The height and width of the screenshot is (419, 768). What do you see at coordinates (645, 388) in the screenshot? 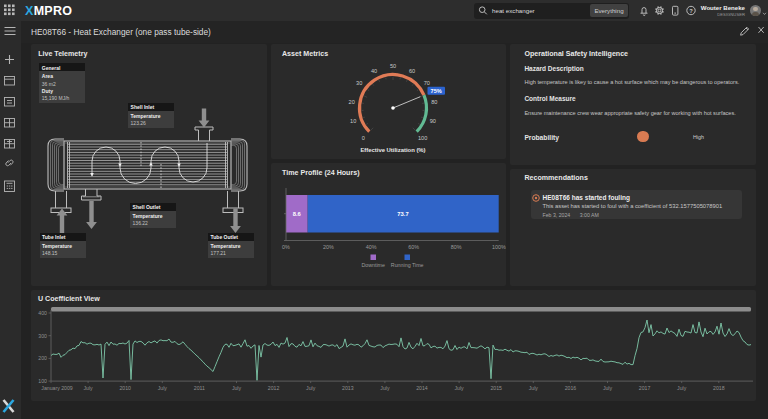
I see `svg-text: 2017` at bounding box center [645, 388].